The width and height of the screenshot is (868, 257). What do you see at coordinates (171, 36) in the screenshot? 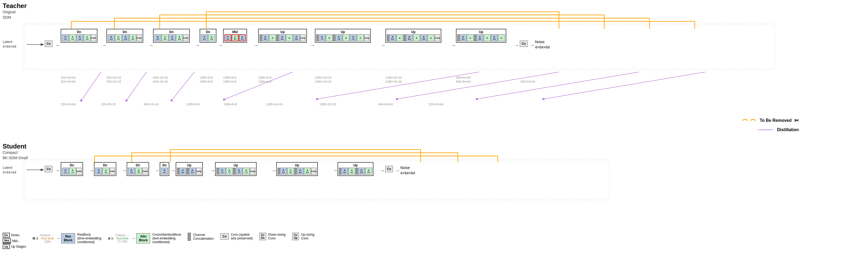
I see `teacher-dn3: Dn R3,1 A3,1 R3,2 A3,2 CvDn` at bounding box center [171, 36].